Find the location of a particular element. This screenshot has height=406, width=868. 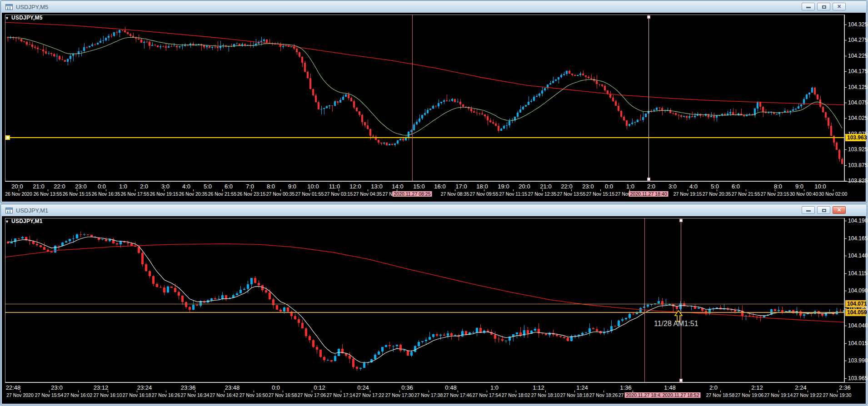

minimize-icon is located at coordinates (808, 211).